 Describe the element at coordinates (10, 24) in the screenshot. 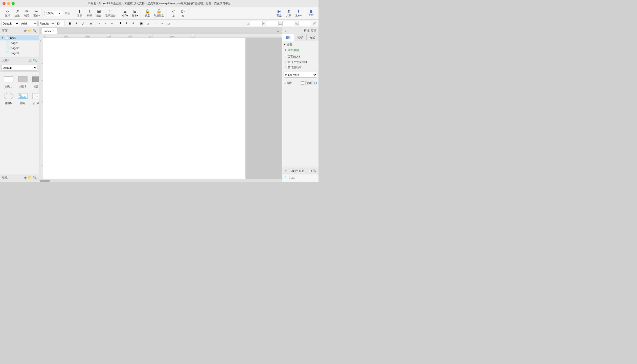

I see `page-style-select: Default` at that location.